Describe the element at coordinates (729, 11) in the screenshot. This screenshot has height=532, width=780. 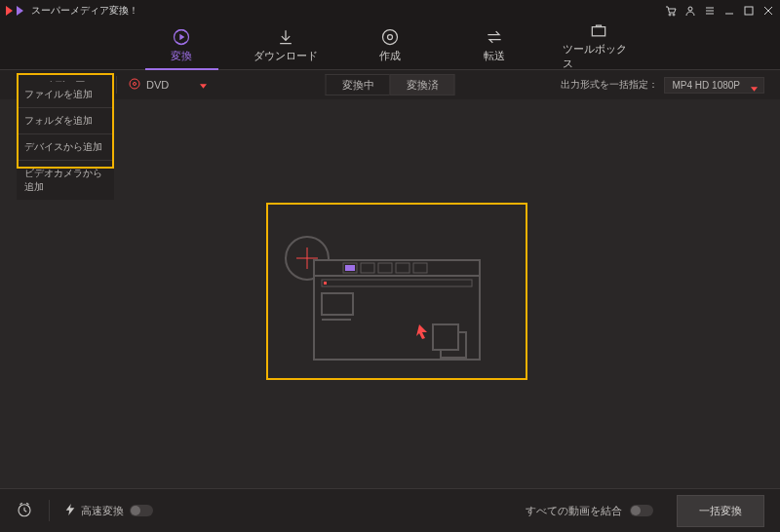
I see `minimize-button` at that location.